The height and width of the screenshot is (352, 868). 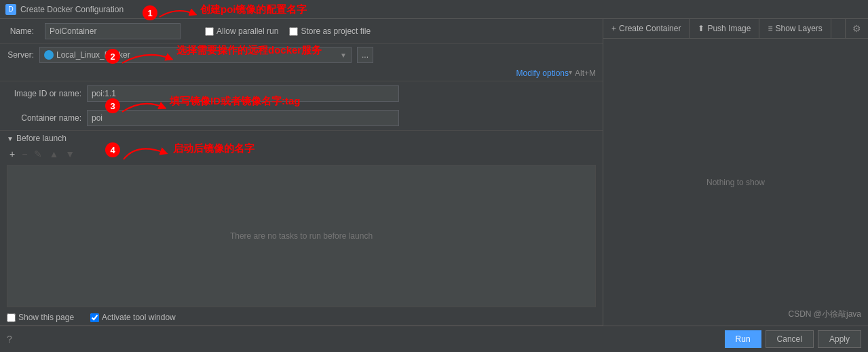 I want to click on launch-toolbar: + − ✎ ▲ ▼, so click(x=301, y=154).